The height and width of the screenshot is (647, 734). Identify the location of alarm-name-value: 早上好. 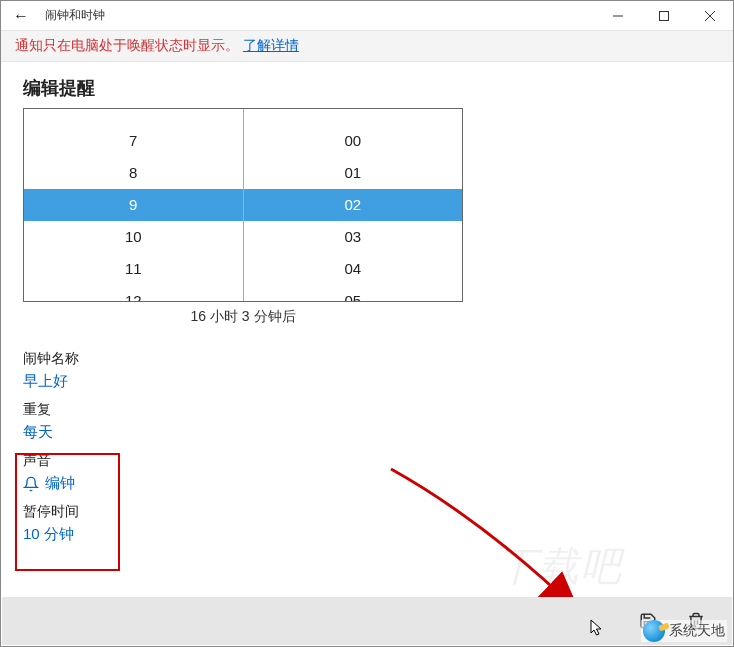
(367, 382).